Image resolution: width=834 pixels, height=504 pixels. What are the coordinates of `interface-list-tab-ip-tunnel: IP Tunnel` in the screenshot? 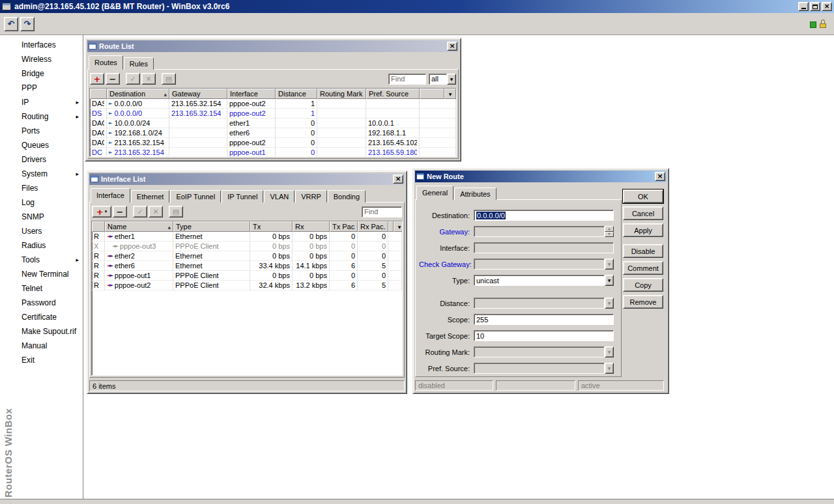 It's located at (242, 197).